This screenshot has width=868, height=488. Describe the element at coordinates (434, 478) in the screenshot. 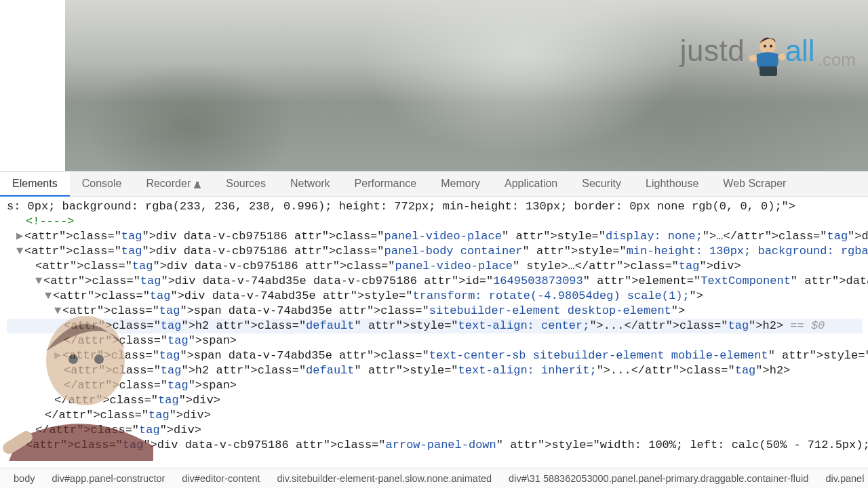

I see `dom-breadcrumb: body div#app.panel-constructor div#edito…` at that location.